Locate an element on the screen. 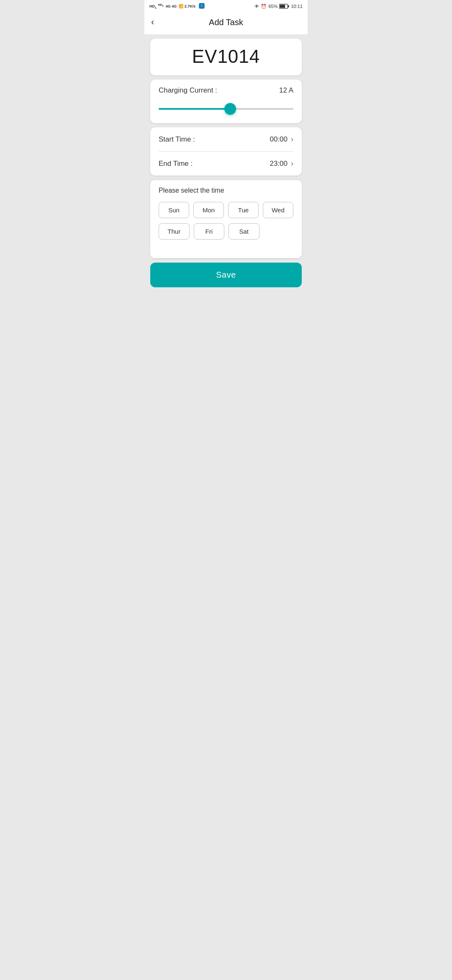  day-button-sun: Sun is located at coordinates (174, 210).